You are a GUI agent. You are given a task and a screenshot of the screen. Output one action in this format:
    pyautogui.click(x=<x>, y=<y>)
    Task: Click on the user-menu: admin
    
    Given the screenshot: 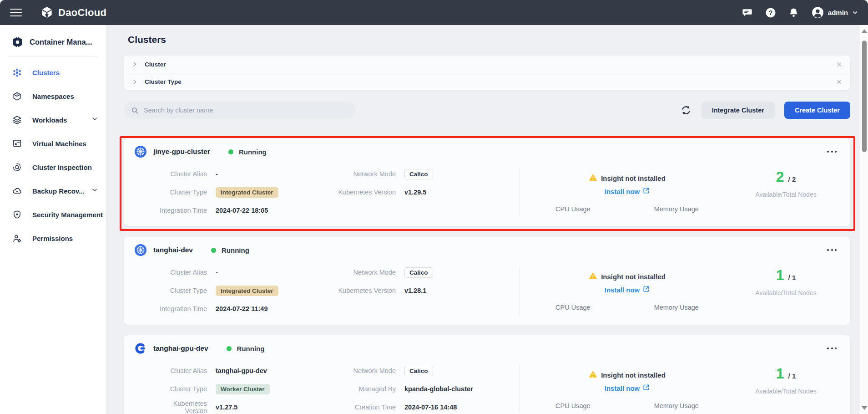 What is the action you would take?
    pyautogui.click(x=835, y=13)
    